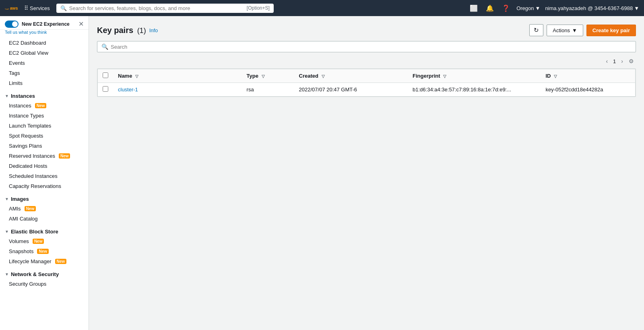 The height and width of the screenshot is (330, 644). What do you see at coordinates (44, 173) in the screenshot?
I see `sidebar: New EC2 Experience ✕ Tell us what you th…` at bounding box center [44, 173].